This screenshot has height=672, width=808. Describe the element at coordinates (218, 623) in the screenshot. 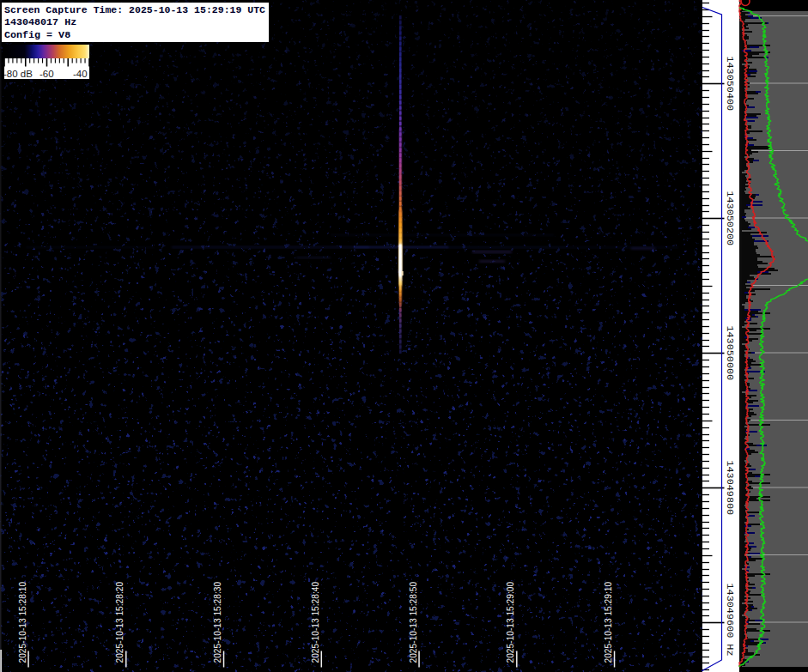

I see `svg-text: 2025-10-13 15:28:30` at that location.